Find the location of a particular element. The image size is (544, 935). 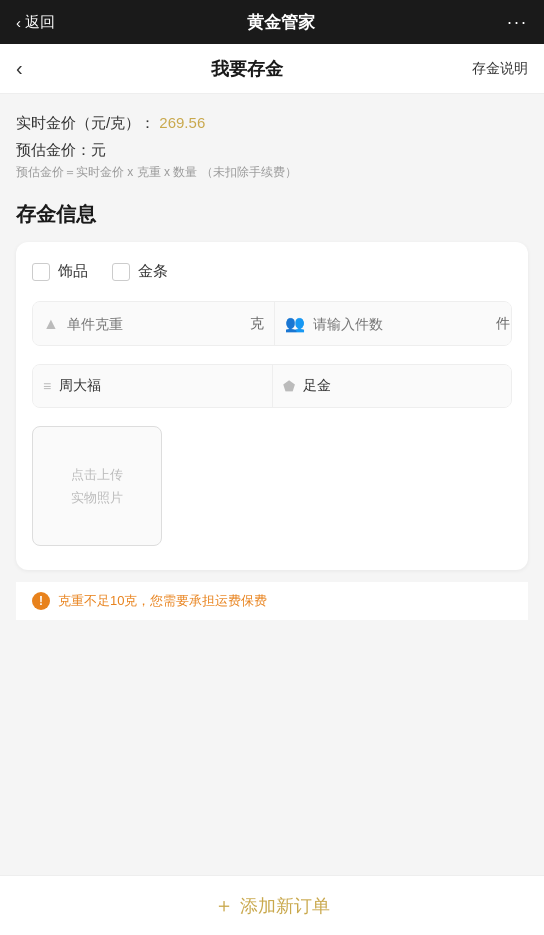

top-bar-back-button: ‹ 返回 is located at coordinates (36, 22).